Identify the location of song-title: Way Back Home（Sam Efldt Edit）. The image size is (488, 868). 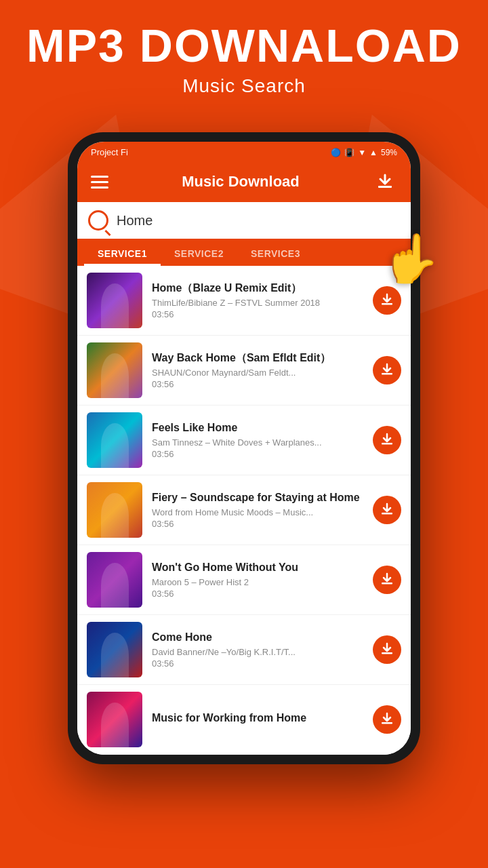
(258, 358).